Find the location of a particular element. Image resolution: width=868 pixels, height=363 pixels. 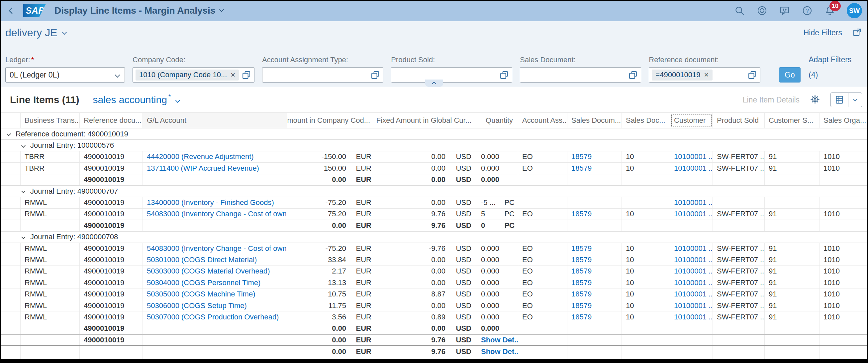

group-header-row: Reference document: 4900010019 is located at coordinates (434, 134).